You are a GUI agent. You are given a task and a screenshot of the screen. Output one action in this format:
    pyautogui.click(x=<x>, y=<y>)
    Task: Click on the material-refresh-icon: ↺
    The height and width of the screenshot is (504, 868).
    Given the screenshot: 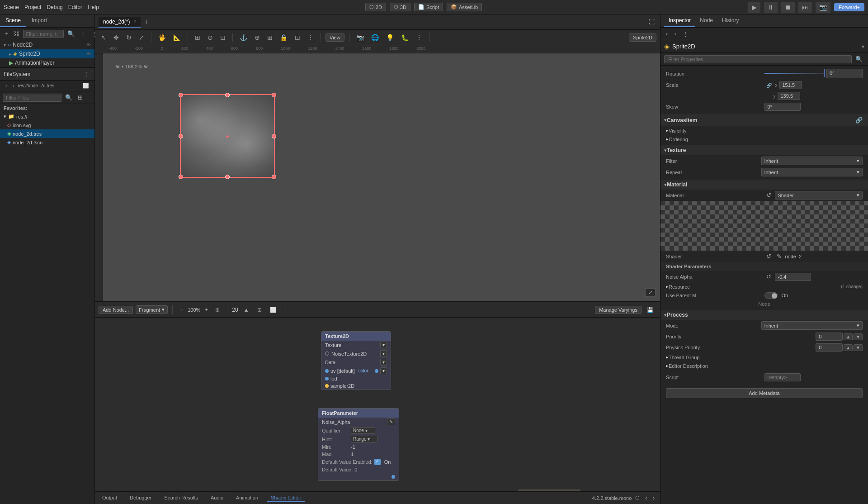 What is the action you would take?
    pyautogui.click(x=769, y=195)
    